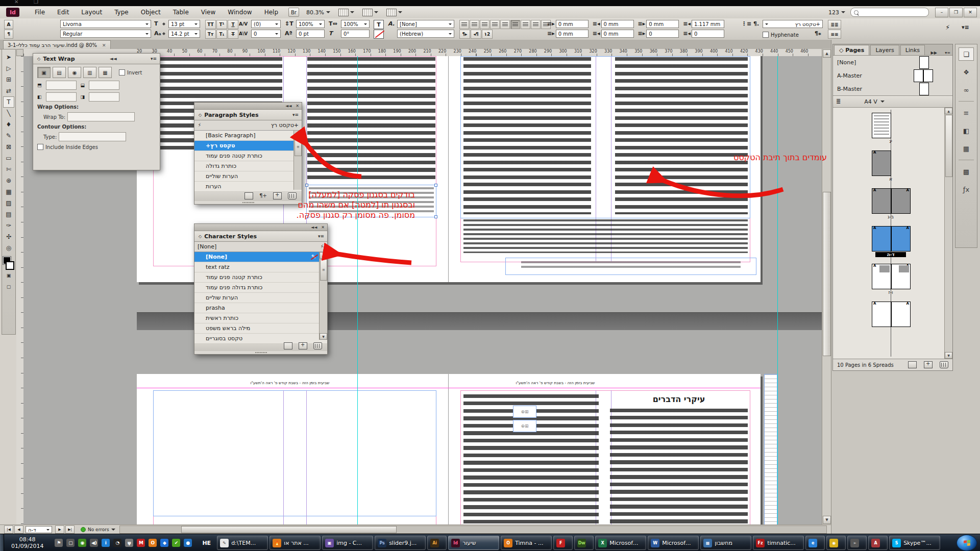 This screenshot has width=980, height=551. I want to click on close-button: ✕, so click(970, 12).